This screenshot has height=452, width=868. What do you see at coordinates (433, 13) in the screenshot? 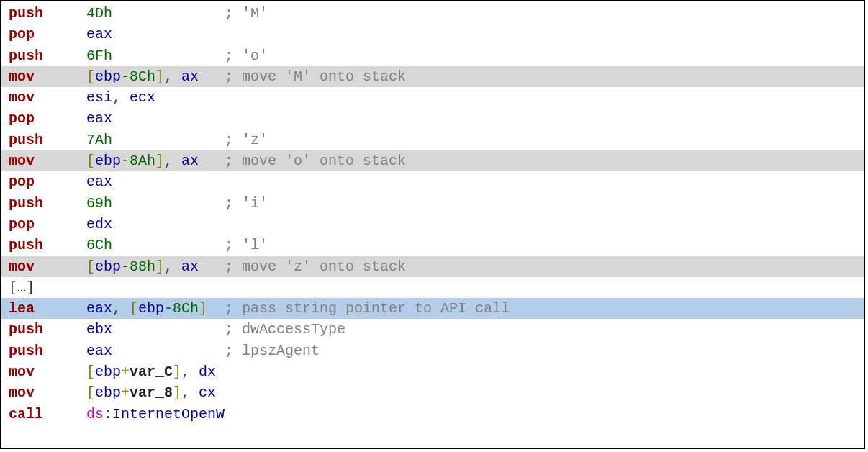
I see `asm-line: push4Dh ; 'M'` at bounding box center [433, 13].